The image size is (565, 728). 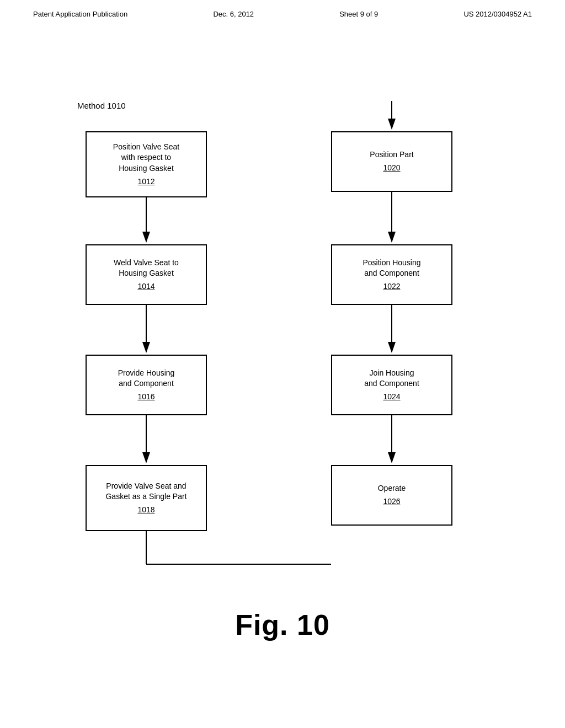 What do you see at coordinates (392, 385) in the screenshot?
I see `box-1024: Join Housingand Component 1024` at bounding box center [392, 385].